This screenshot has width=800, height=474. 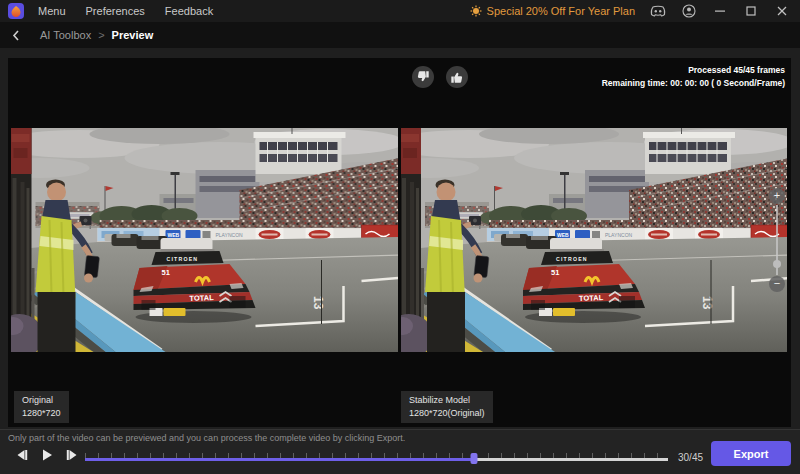 What do you see at coordinates (751, 454) in the screenshot?
I see `export-button: Export` at bounding box center [751, 454].